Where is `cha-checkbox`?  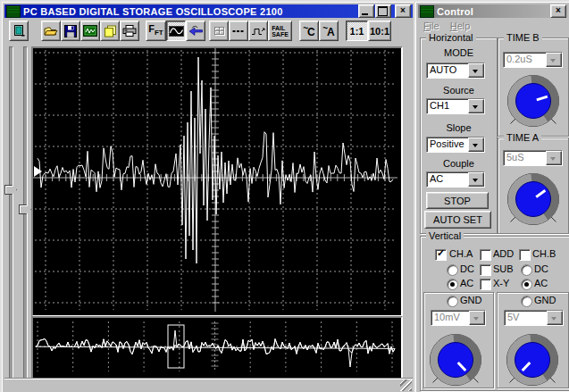 cha-checkbox is located at coordinates (441, 255).